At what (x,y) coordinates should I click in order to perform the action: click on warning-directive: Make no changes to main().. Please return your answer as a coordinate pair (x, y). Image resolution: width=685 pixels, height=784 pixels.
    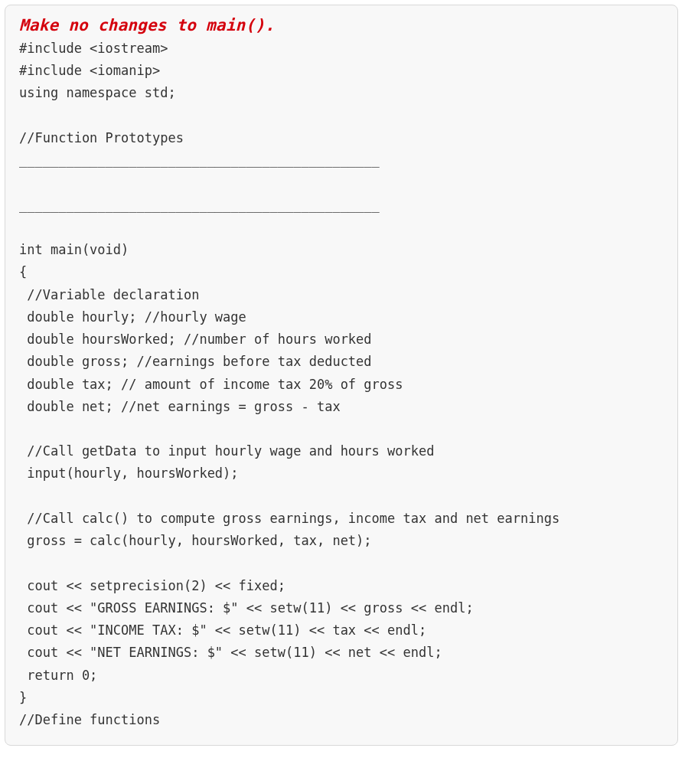
    Looking at the image, I should click on (341, 25).